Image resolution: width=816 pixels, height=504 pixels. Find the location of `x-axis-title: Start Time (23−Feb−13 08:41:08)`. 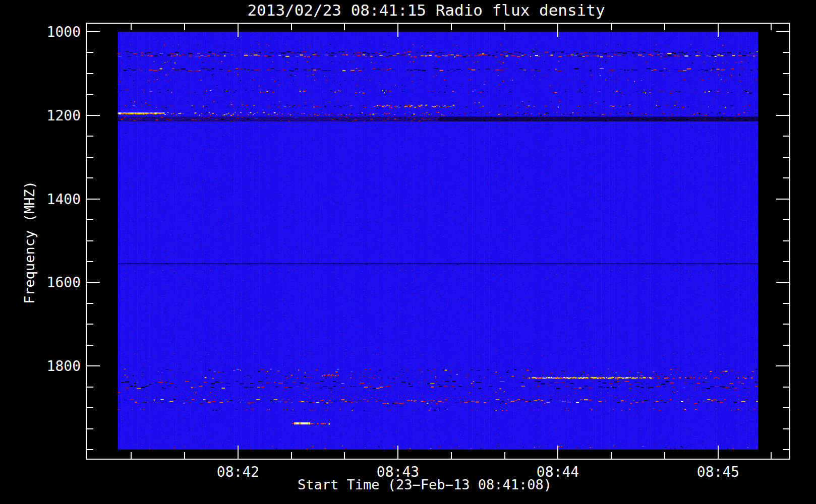

x-axis-title: Start Time (23−Feb−13 08:41:08) is located at coordinates (425, 485).